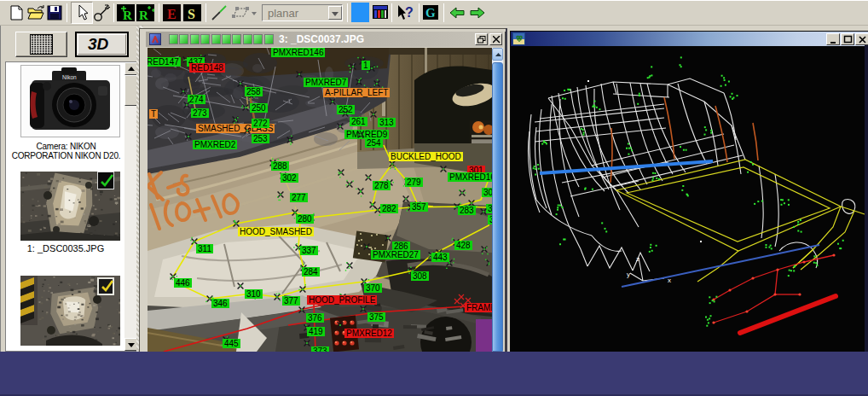  Describe the element at coordinates (70, 77) in the screenshot. I see `svg-text: Nikon` at that location.